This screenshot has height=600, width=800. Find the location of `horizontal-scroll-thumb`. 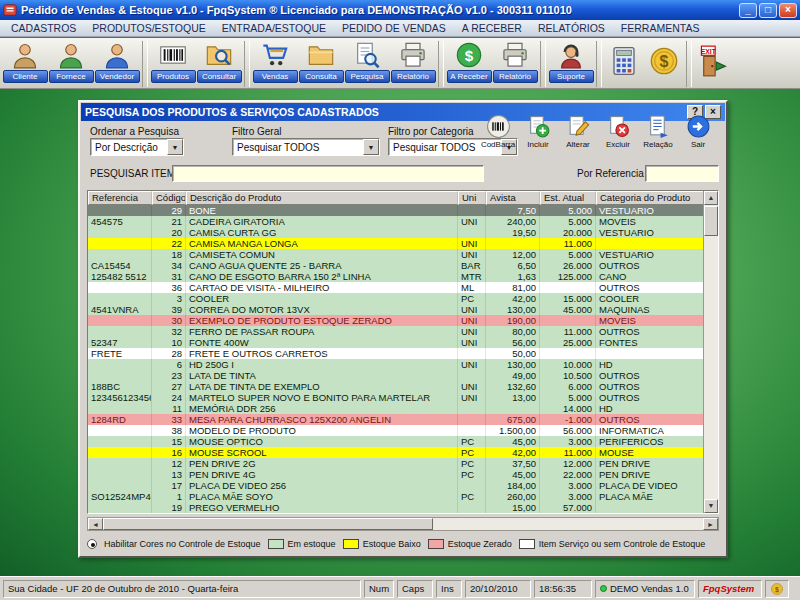

horizontal-scroll-thumb is located at coordinates (268, 524).